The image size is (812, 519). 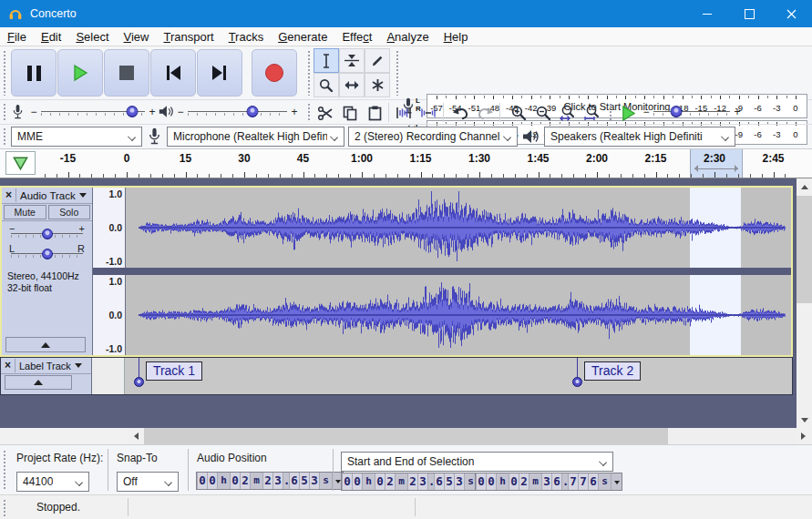 I want to click on audio-track-menu-icon, so click(x=83, y=197).